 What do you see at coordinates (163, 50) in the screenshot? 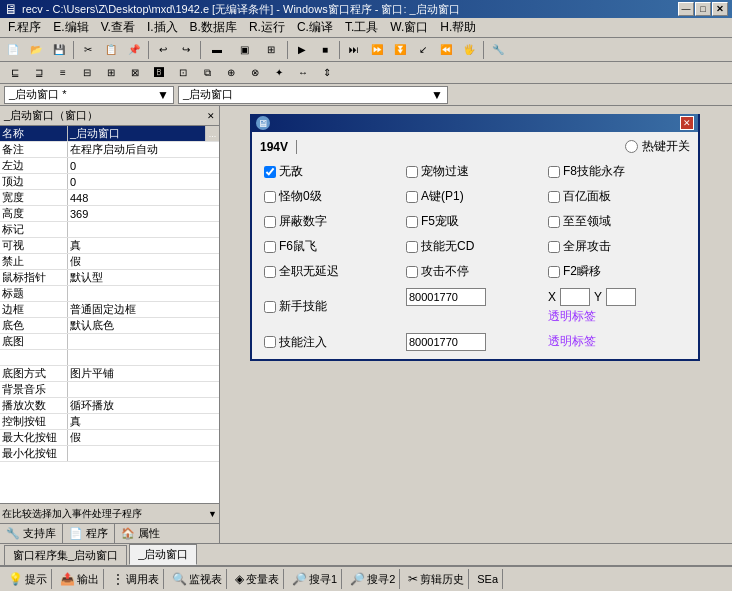
I see `undo-btn: ↩` at bounding box center [163, 50].